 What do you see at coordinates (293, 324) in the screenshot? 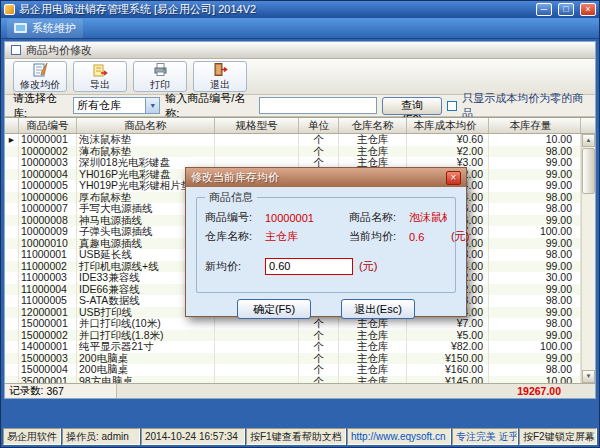
I see `table-row: 15000001并口打印线(10米)个主仓库¥7.0098.00` at bounding box center [293, 324].